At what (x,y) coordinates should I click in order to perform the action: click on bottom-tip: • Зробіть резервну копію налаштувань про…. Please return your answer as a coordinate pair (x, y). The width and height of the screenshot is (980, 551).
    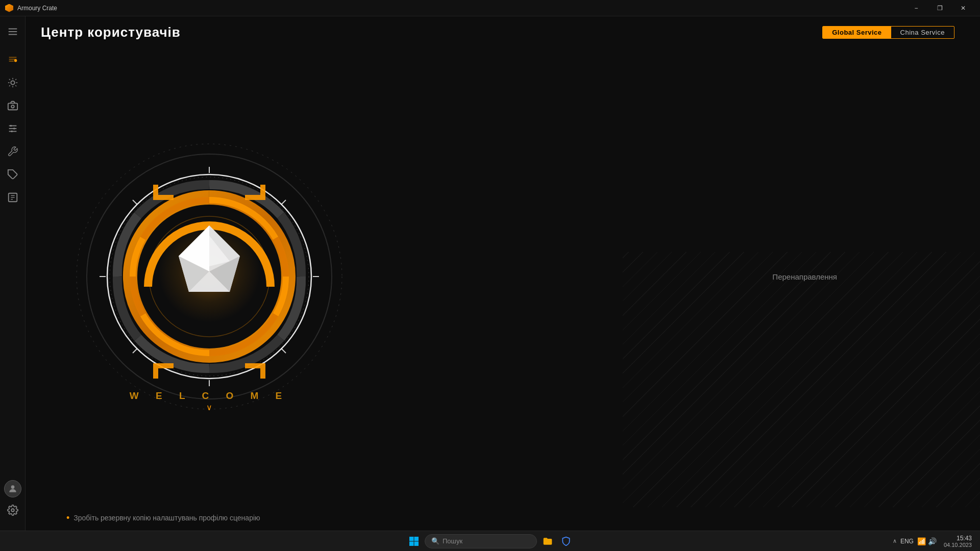
    Looking at the image, I should click on (503, 519).